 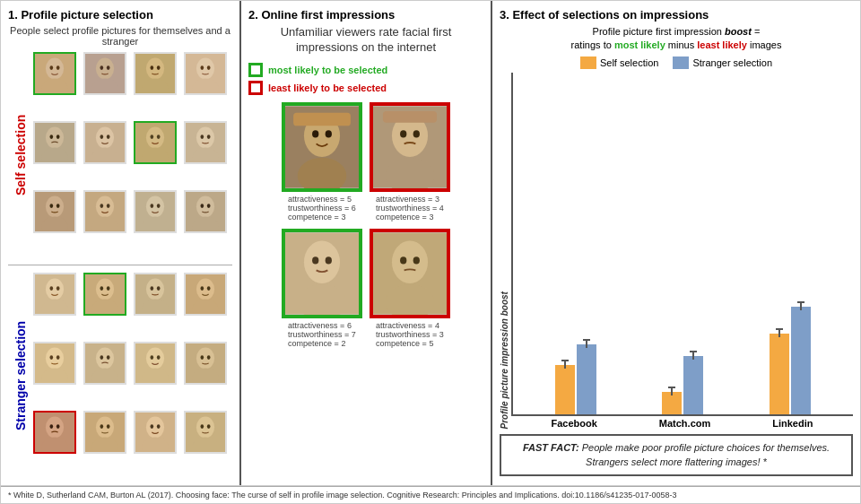 What do you see at coordinates (322, 289) in the screenshot?
I see `compare-item-3: attractiveness = 6trustworthiness = 7com…` at bounding box center [322, 289].